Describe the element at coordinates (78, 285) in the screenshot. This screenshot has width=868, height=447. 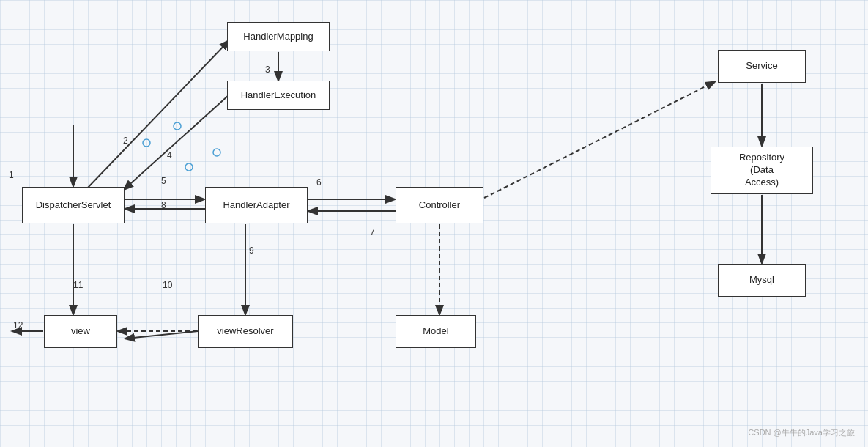
I see `label-11: 11` at that location.